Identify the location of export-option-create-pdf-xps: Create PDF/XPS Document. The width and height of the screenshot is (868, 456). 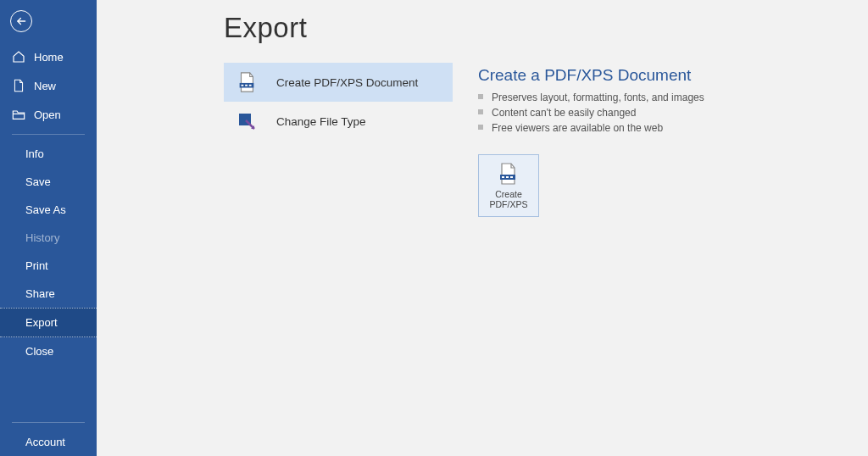
(338, 82).